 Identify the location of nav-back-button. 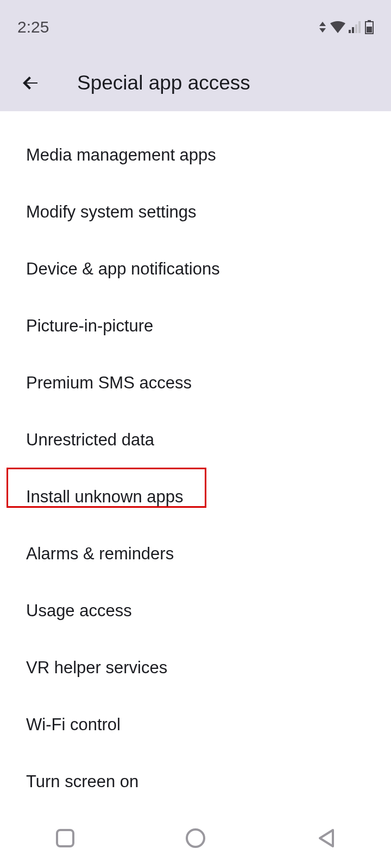
(326, 838).